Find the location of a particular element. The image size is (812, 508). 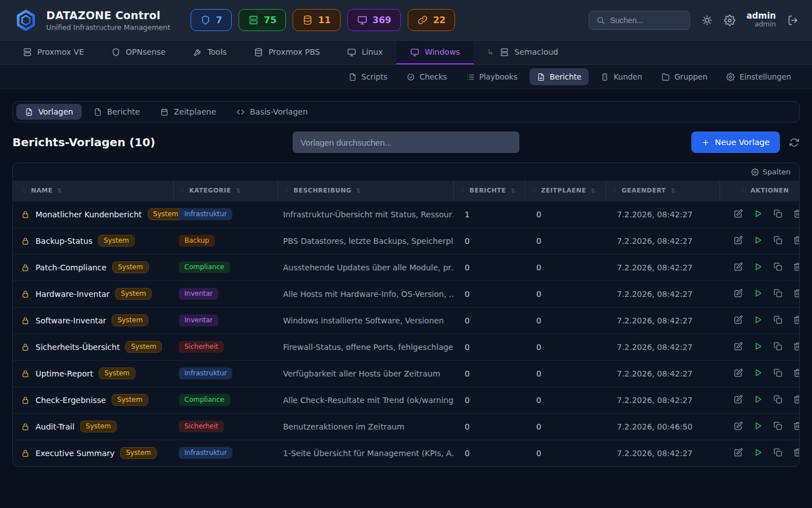

module-nav-semacloud: ↳Semacloud is located at coordinates (523, 52).